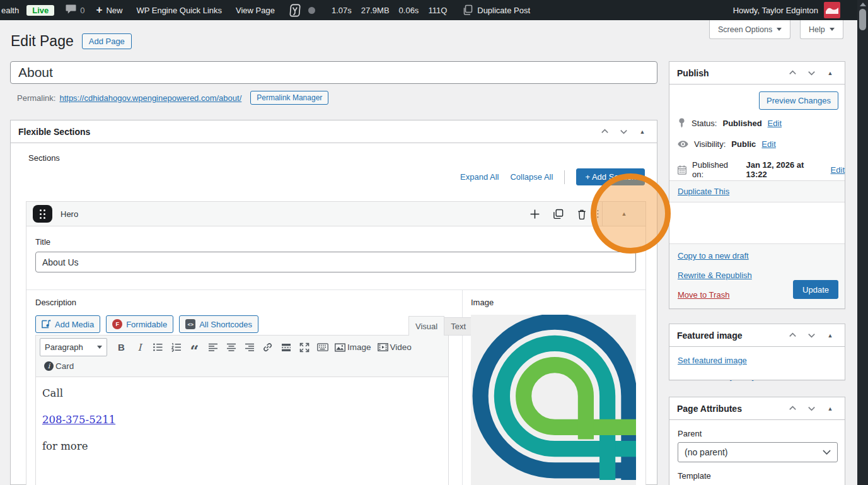  What do you see at coordinates (255, 10) in the screenshot?
I see `admin-bar-view-page: View Page` at bounding box center [255, 10].